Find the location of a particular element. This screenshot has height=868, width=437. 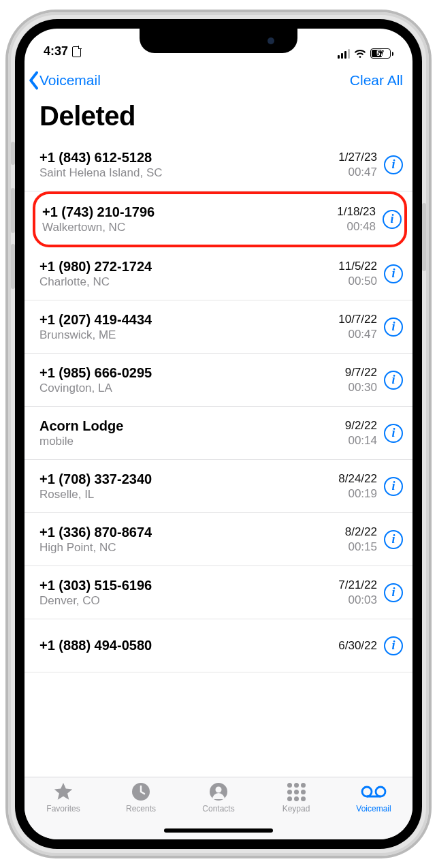

caller-location: mobile is located at coordinates (192, 441).